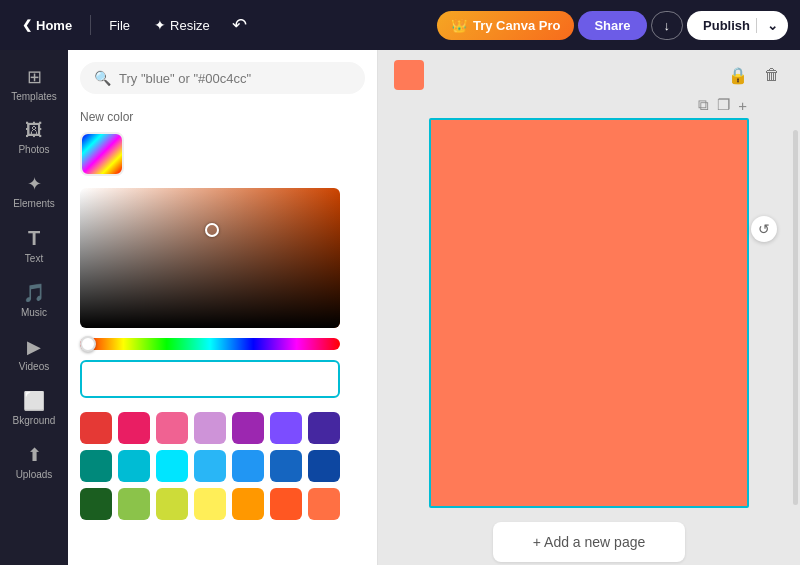  What do you see at coordinates (772, 75) in the screenshot?
I see `delete-icon: 🗑` at bounding box center [772, 75].